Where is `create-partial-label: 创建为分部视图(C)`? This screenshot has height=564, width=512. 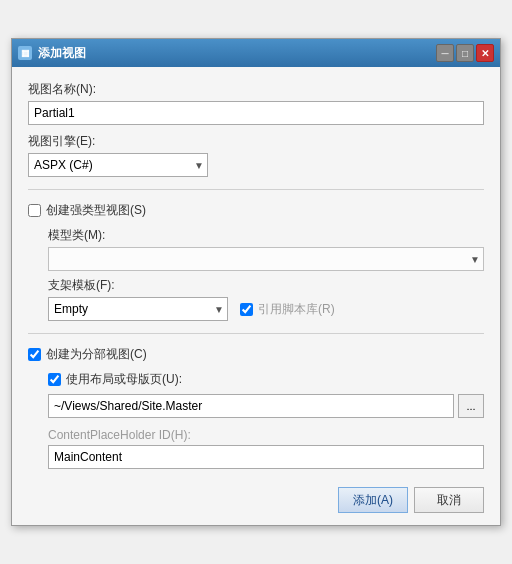
create-partial-label: 创建为分部视图(C) is located at coordinates (96, 354).